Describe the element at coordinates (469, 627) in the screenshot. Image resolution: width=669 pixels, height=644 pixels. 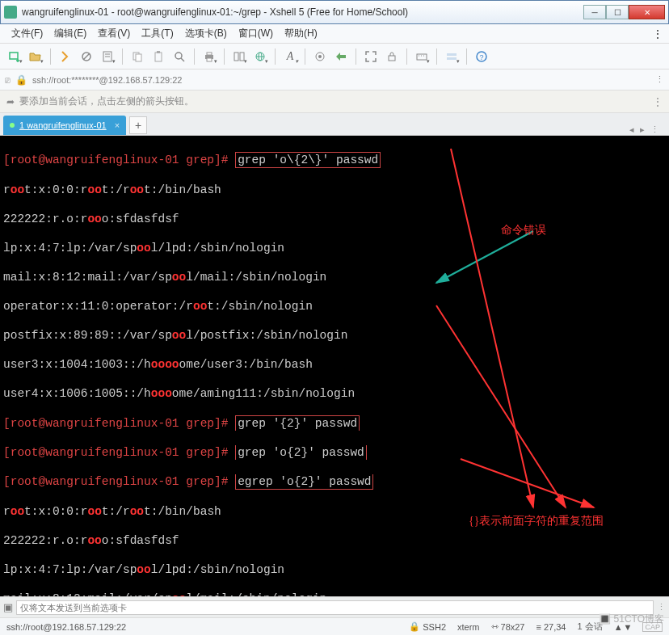
I see `status-term: xterm` at that location.